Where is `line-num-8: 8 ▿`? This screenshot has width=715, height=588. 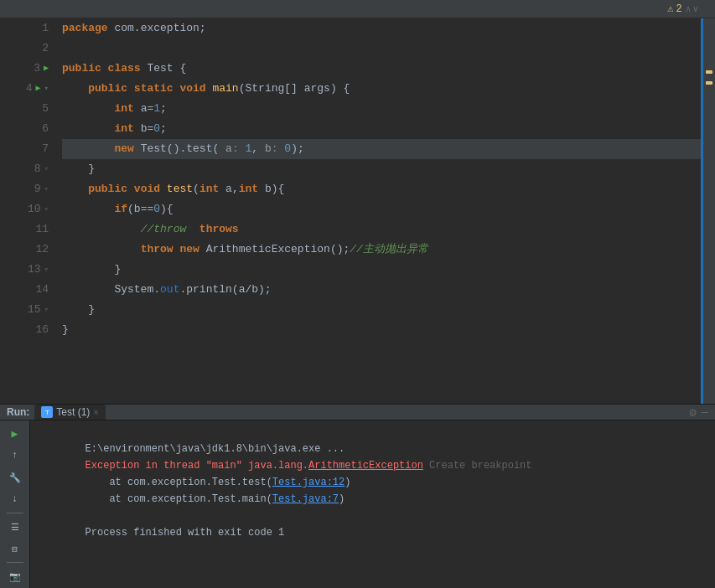
line-num-8: 8 ▿ is located at coordinates (26, 169).